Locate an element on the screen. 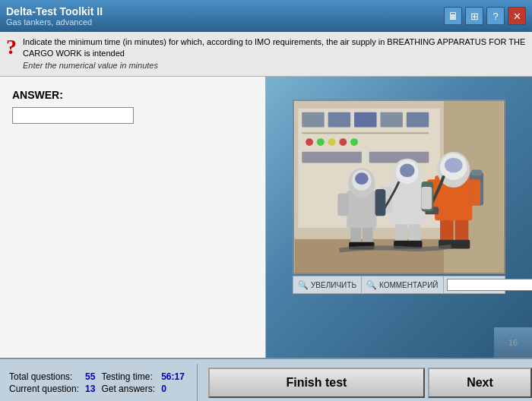 This screenshot has width=532, height=401. comment-label: КОММЕНТАРИЙ is located at coordinates (409, 286).